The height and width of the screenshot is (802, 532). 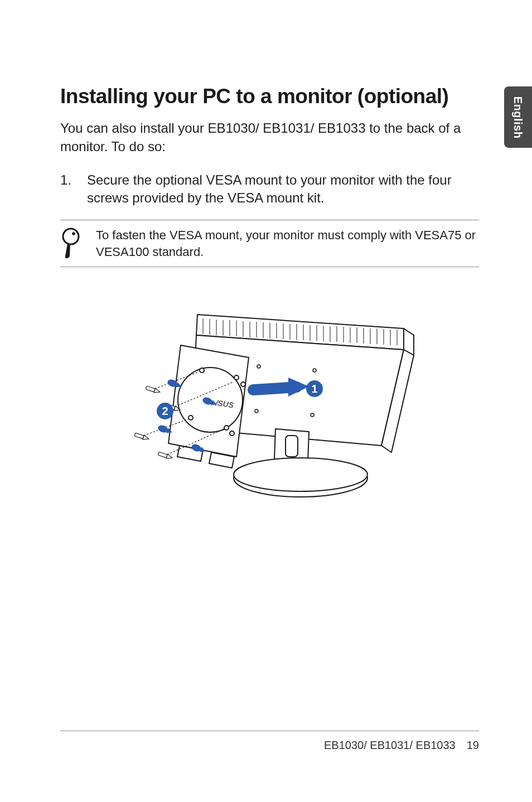 What do you see at coordinates (165, 411) in the screenshot?
I see `callout-label-2: 2` at bounding box center [165, 411].